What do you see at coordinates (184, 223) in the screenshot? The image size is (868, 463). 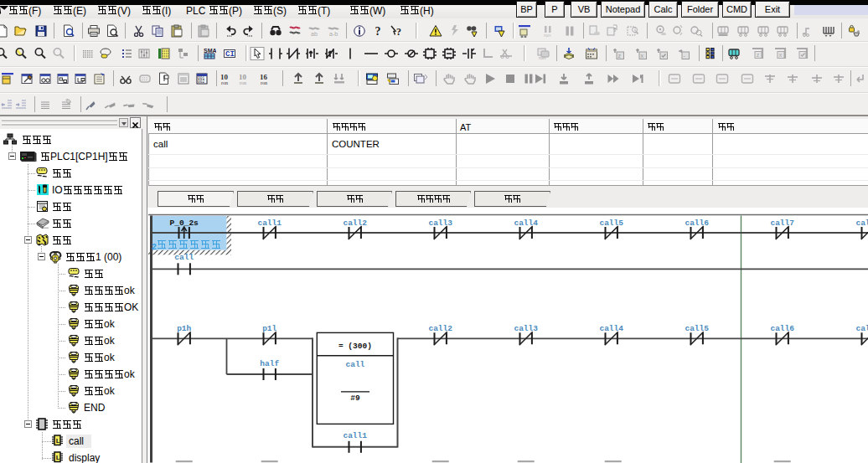 I see `svg-text: P_0_2s` at bounding box center [184, 223].